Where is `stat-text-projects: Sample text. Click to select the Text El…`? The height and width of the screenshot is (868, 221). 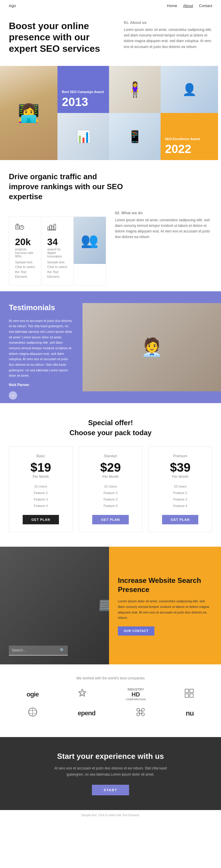 stat-text-projects: Sample text. Click to select the Text El… is located at coordinates (25, 270).